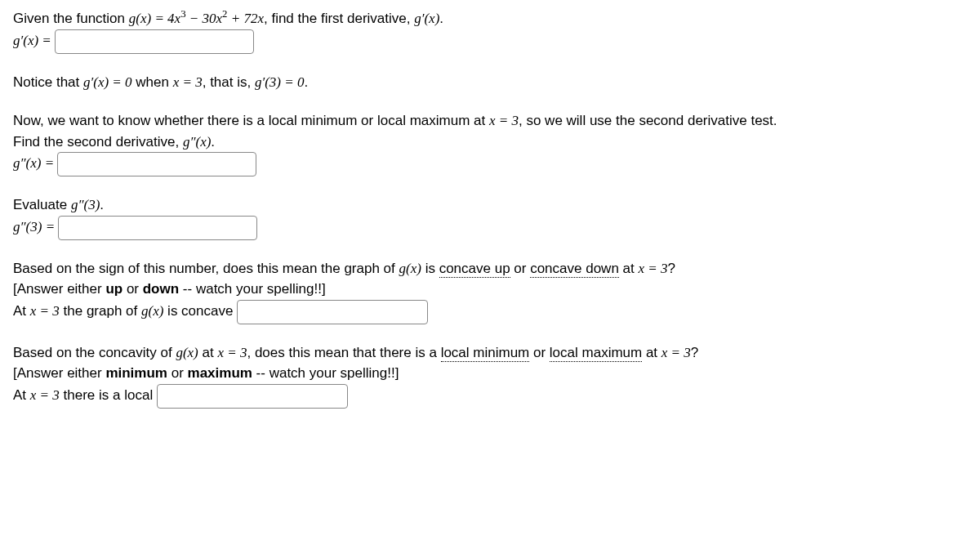 The width and height of the screenshot is (980, 545). What do you see at coordinates (59, 289) in the screenshot?
I see `q4-h1: [Answer either` at bounding box center [59, 289].